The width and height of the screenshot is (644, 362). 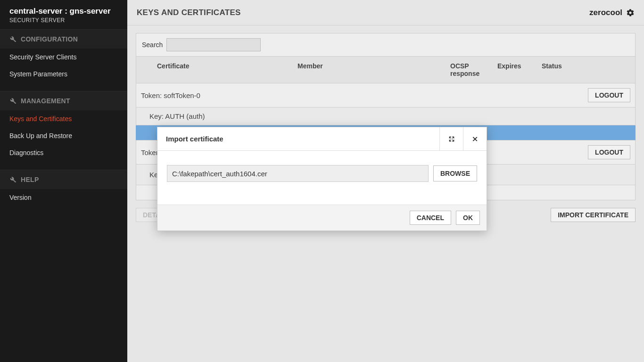 What do you see at coordinates (374, 70) in the screenshot?
I see `col-member: Member` at bounding box center [374, 70].